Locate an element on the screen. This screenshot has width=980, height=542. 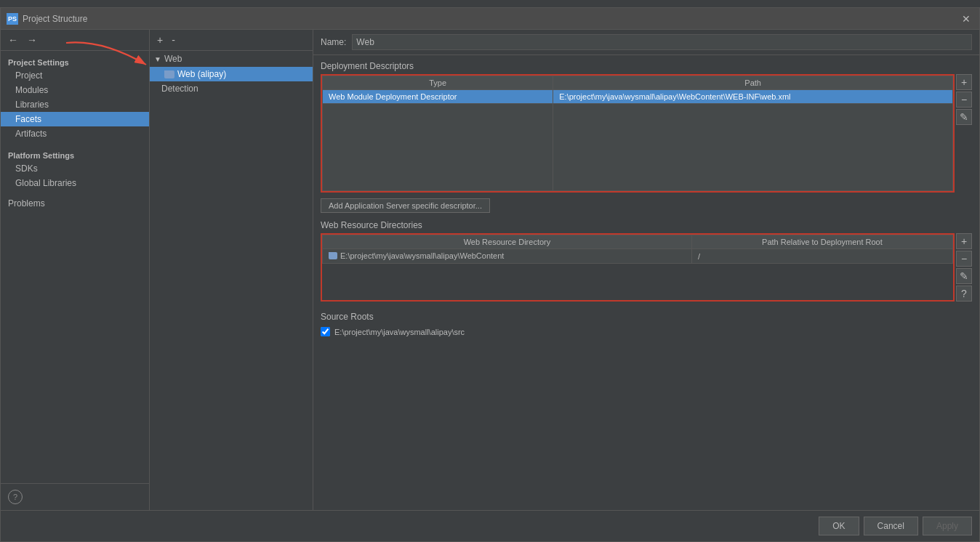
sidebar-items: Project Settings Project Modules Librari… is located at coordinates (75, 267).